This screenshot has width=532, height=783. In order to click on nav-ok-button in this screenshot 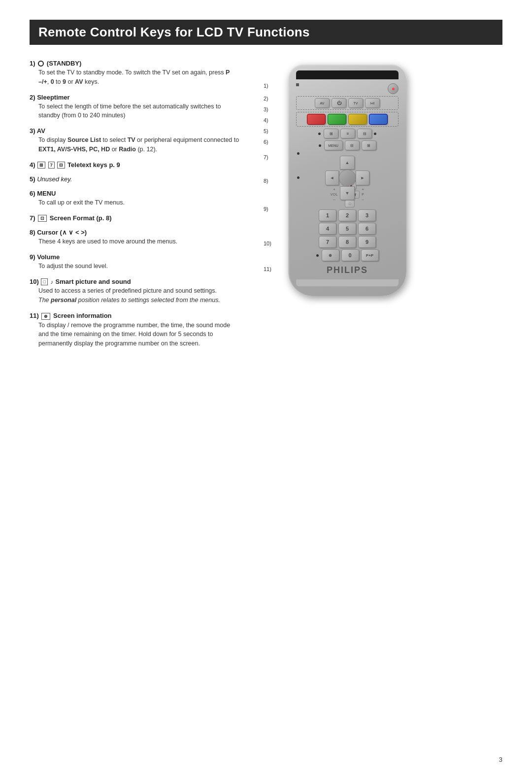, I will do `click(347, 178)`.